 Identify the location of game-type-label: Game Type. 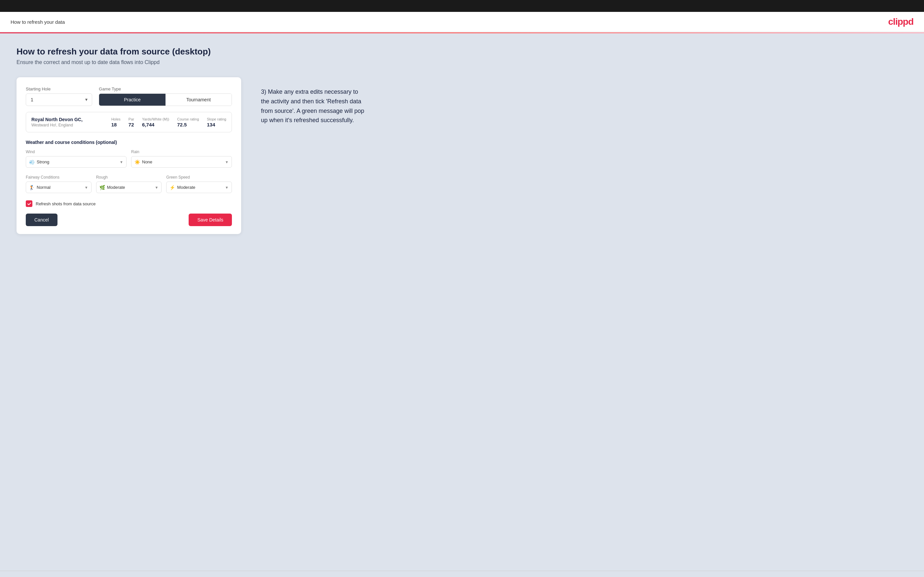
(165, 89).